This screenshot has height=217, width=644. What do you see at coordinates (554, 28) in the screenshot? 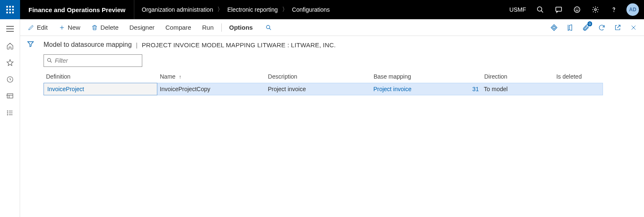
I see `lozenge-button` at bounding box center [554, 28].